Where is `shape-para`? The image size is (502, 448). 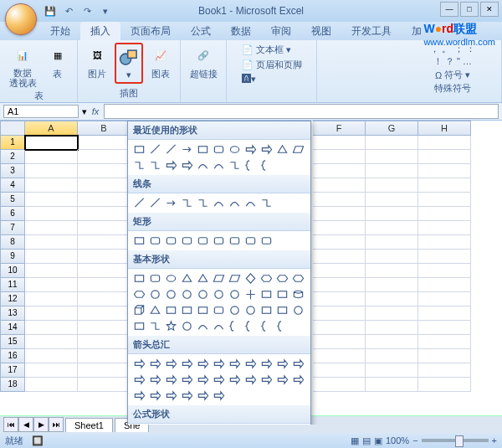
shape-para is located at coordinates (298, 149).